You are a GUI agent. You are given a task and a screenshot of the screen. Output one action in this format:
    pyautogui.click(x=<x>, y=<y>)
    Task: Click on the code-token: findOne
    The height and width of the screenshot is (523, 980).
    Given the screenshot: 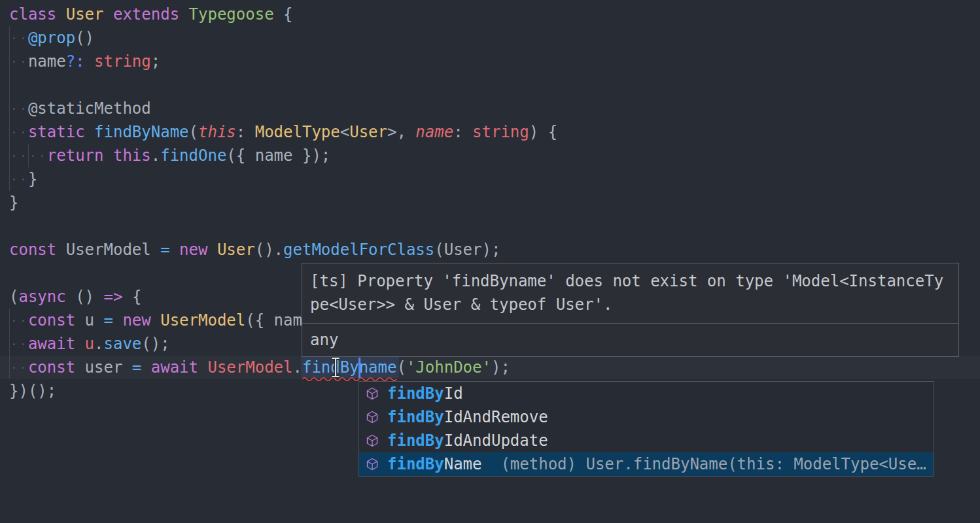 What is the action you would take?
    pyautogui.click(x=194, y=156)
    